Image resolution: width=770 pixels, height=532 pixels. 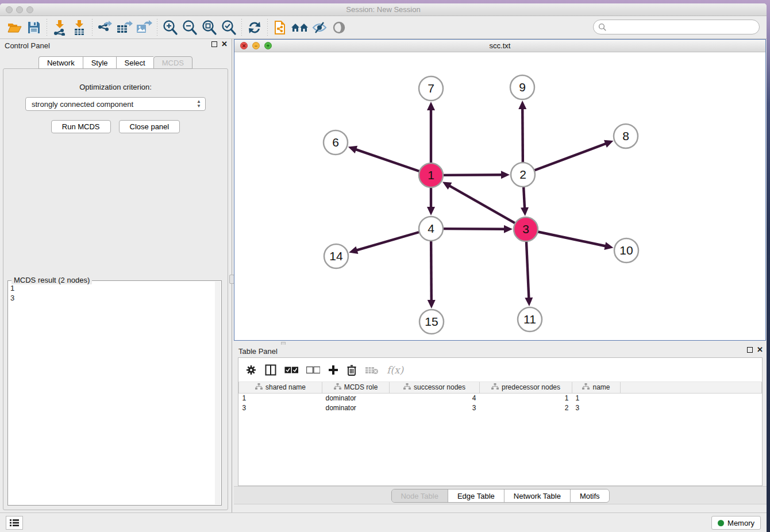 I want to click on zoom-out-button, so click(x=190, y=28).